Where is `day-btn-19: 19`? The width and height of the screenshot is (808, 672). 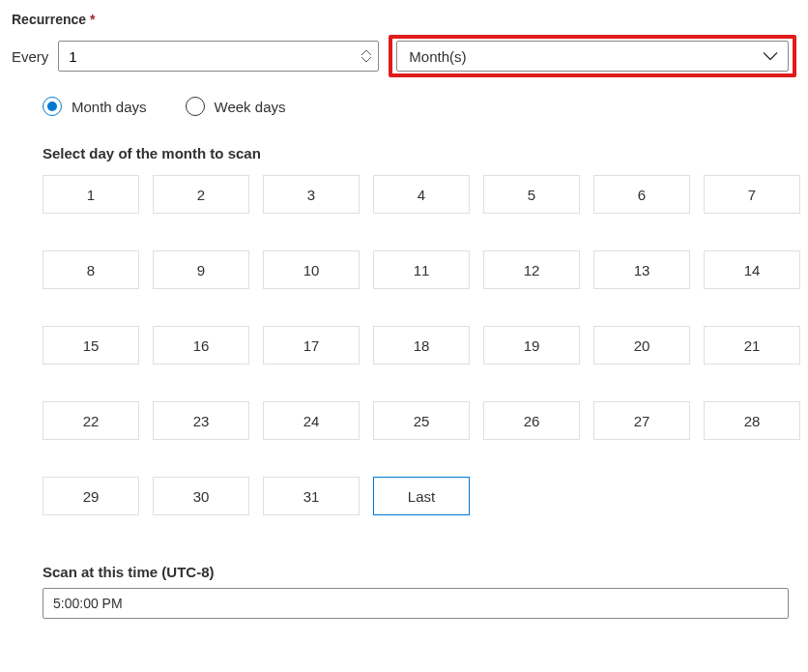 day-btn-19: 19 is located at coordinates (532, 345).